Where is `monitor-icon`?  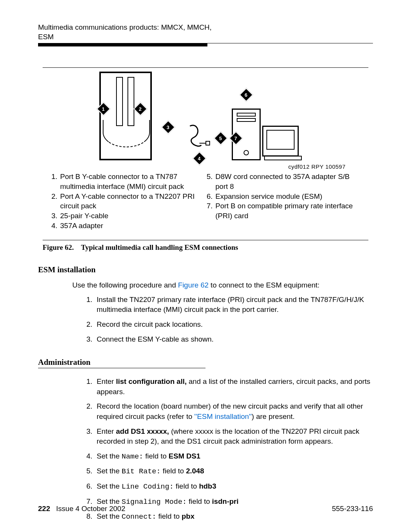
monitor-icon is located at coordinates (280, 141).